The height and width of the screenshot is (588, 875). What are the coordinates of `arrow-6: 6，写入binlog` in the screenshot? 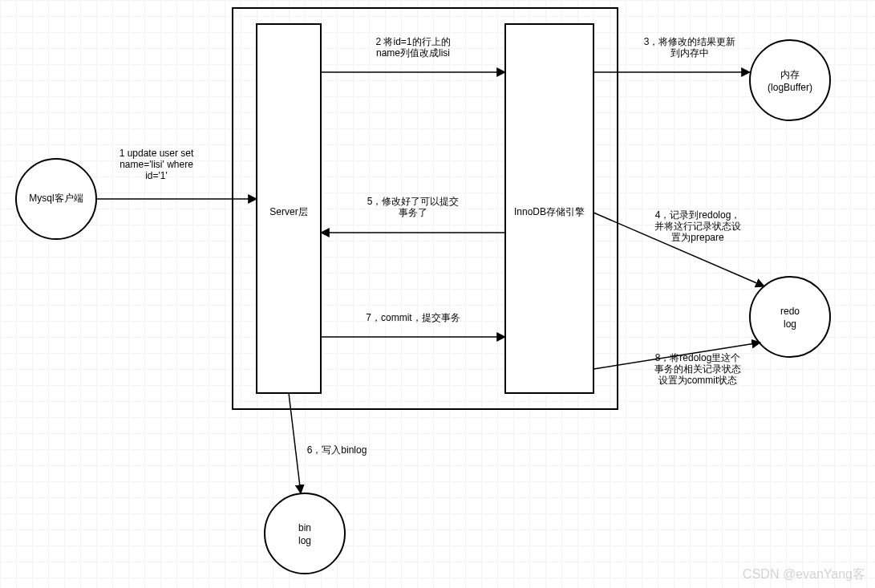 It's located at (327, 443).